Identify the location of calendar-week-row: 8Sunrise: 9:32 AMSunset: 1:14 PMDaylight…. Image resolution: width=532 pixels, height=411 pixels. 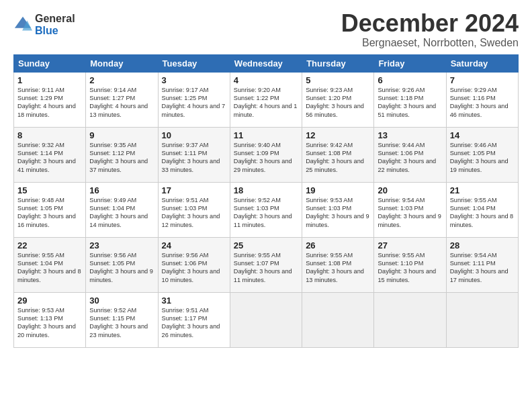
(266, 154).